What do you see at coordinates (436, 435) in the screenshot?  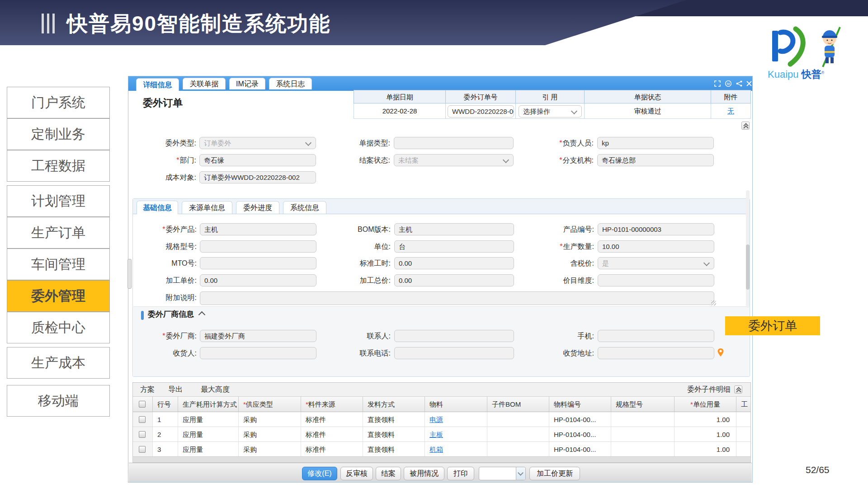 I see `material-link: 主板` at bounding box center [436, 435].